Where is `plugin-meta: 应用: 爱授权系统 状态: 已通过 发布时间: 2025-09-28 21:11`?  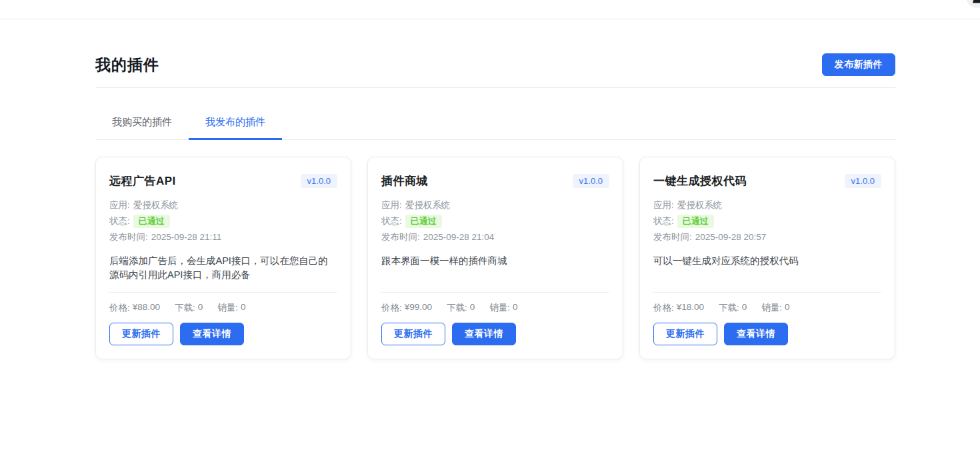 plugin-meta: 应用: 爱授权系统 状态: 已通过 发布时间: 2025-09-28 21:11 is located at coordinates (223, 221).